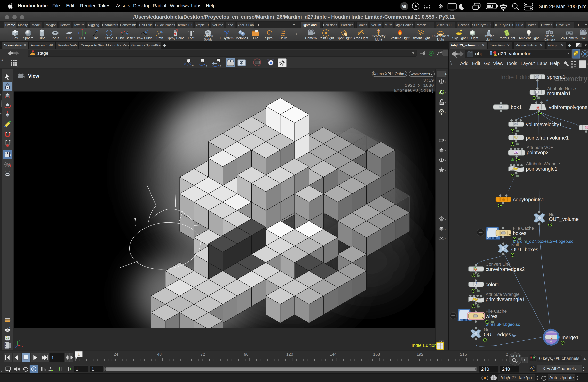  Describe the element at coordinates (520, 233) in the screenshot. I see `svg-text: boxes` at that location.